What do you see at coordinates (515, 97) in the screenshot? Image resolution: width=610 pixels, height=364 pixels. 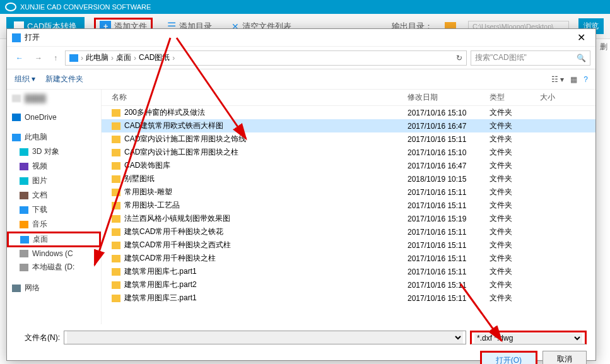 I see `col-type-header: 类型` at bounding box center [515, 97].